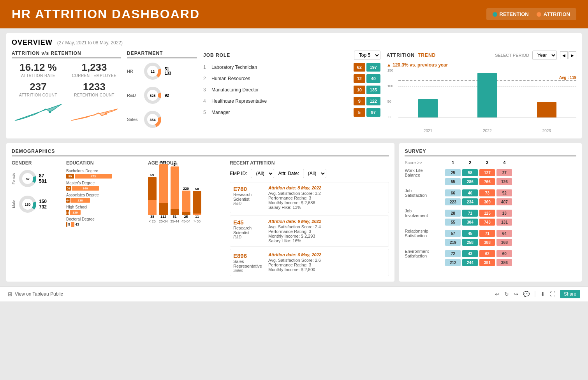 The image size is (588, 380). What do you see at coordinates (327, 270) in the screenshot?
I see `emp-income-3: Monthly Income: $ 2,800` at bounding box center [327, 270].